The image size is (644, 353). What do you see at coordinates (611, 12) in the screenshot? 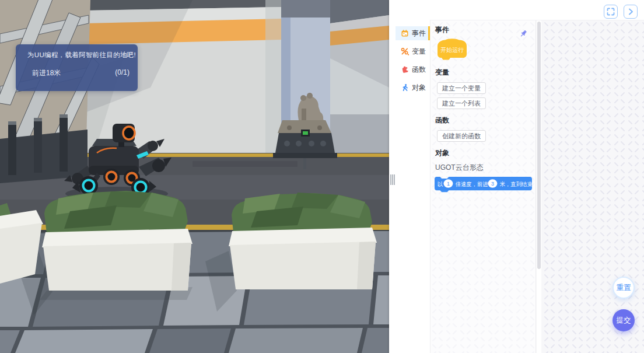
I see `fullscreen-icon` at bounding box center [611, 12].